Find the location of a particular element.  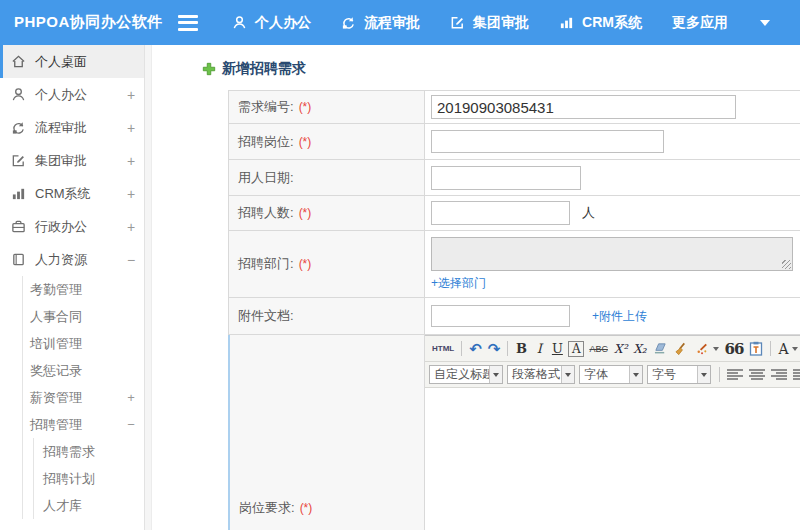

sidebar-item-training-mgmt: 培训管理 is located at coordinates (84, 344).